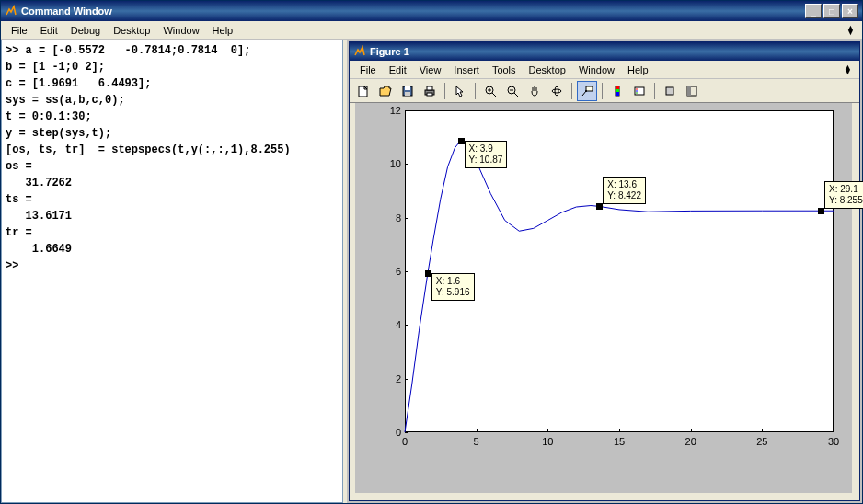  Describe the element at coordinates (453, 292) in the screenshot. I see `datatip-y: Y: 5.916` at that location.